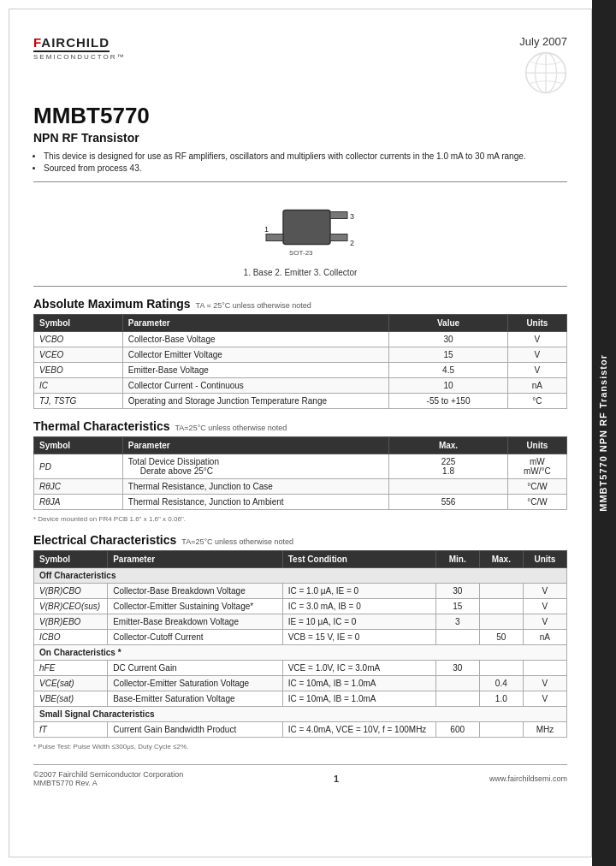 The image size is (616, 866). What do you see at coordinates (195, 607) in the screenshot?
I see `cell-param: Collector-Emitter Sustaining Voltage*` at bounding box center [195, 607].